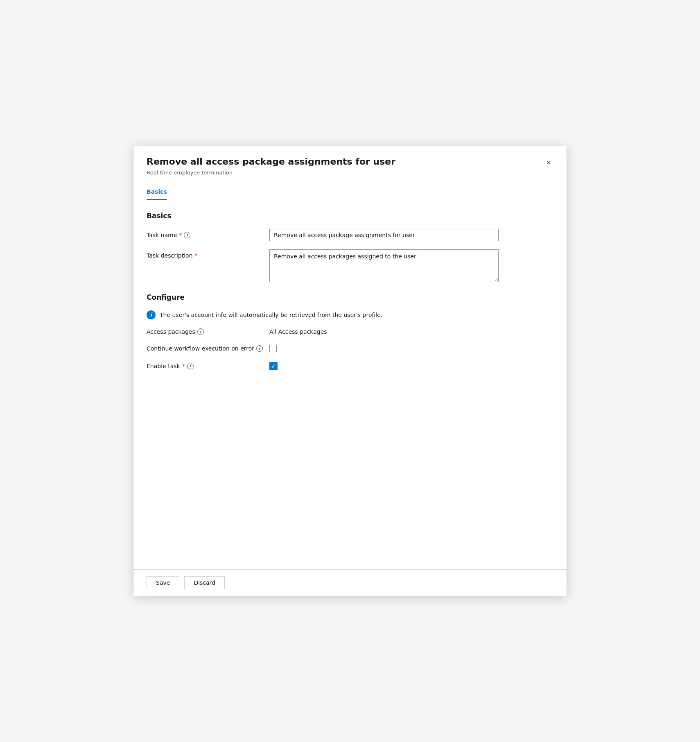 The height and width of the screenshot is (742, 700). I want to click on task-name-required: *, so click(180, 235).